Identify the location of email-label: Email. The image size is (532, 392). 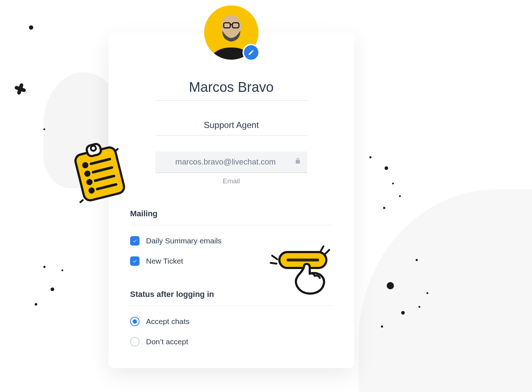
(231, 181).